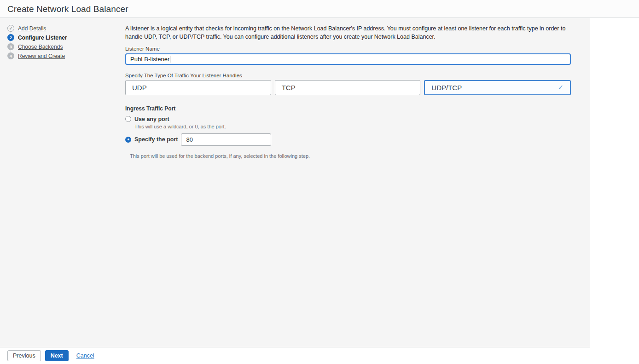  What do you see at coordinates (320, 355) in the screenshot?
I see `wizard-footer: Previous Next Cancel` at bounding box center [320, 355].